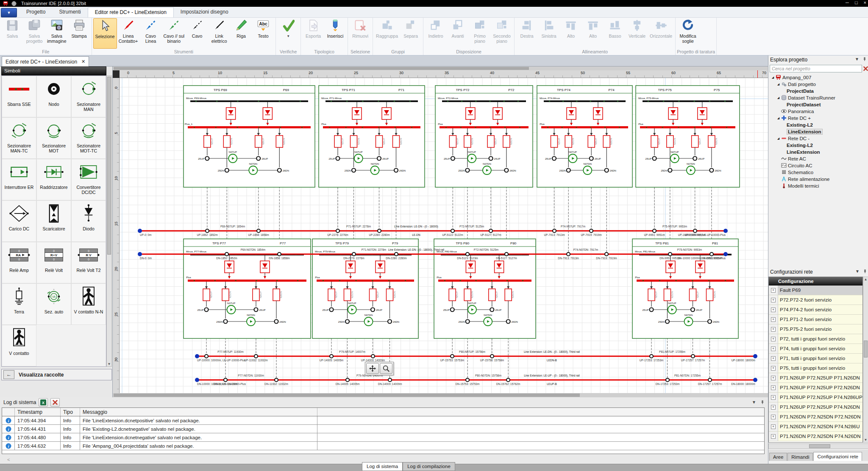  I want to click on inserisci-button: Inserisci, so click(335, 33).